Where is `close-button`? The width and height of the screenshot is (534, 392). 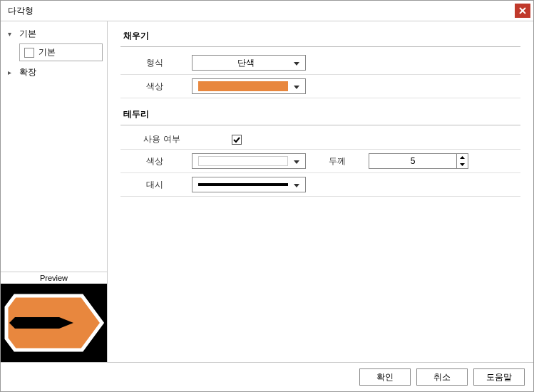
close-button is located at coordinates (523, 11).